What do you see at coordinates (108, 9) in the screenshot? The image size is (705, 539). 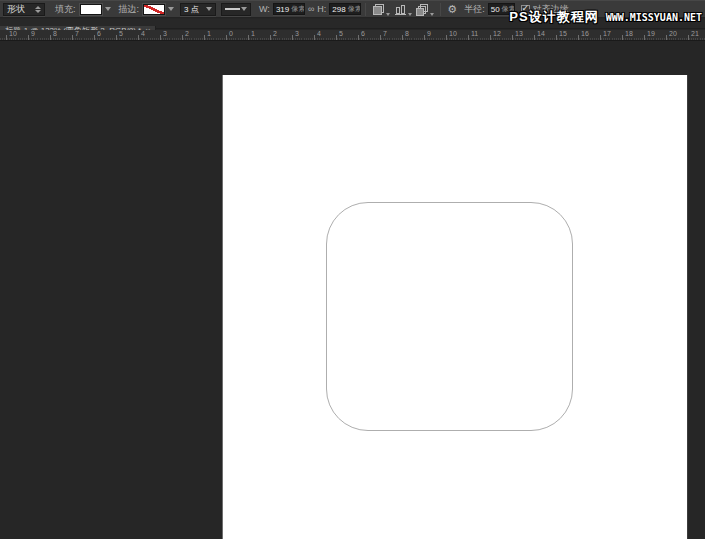 I see `fill-dropdown-arrow-icon` at bounding box center [108, 9].